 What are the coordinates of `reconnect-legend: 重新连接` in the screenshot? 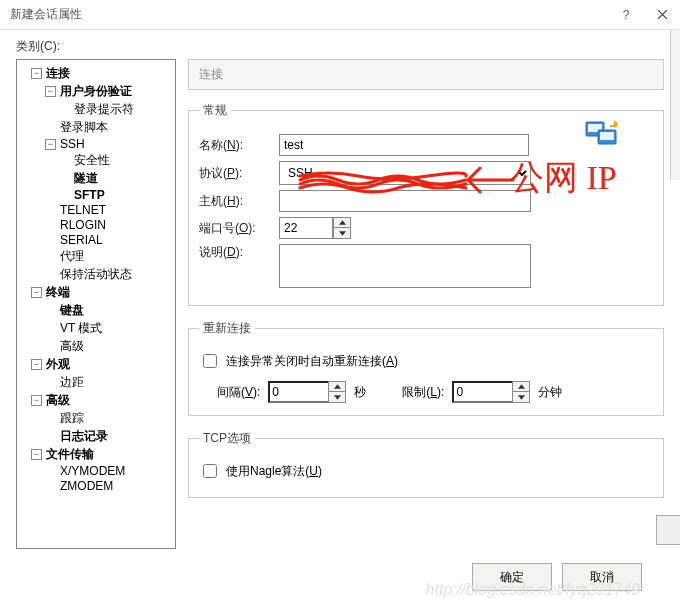 It's located at (227, 328).